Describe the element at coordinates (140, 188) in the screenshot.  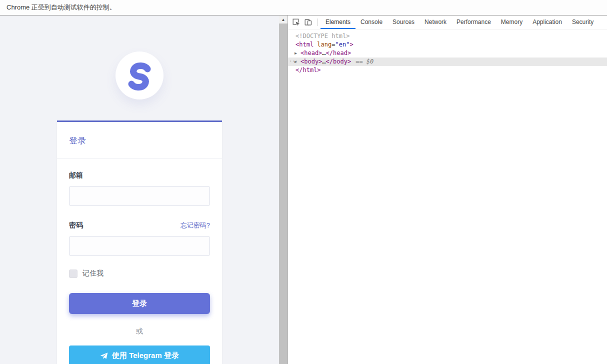
I see `email-group: 邮箱` at that location.